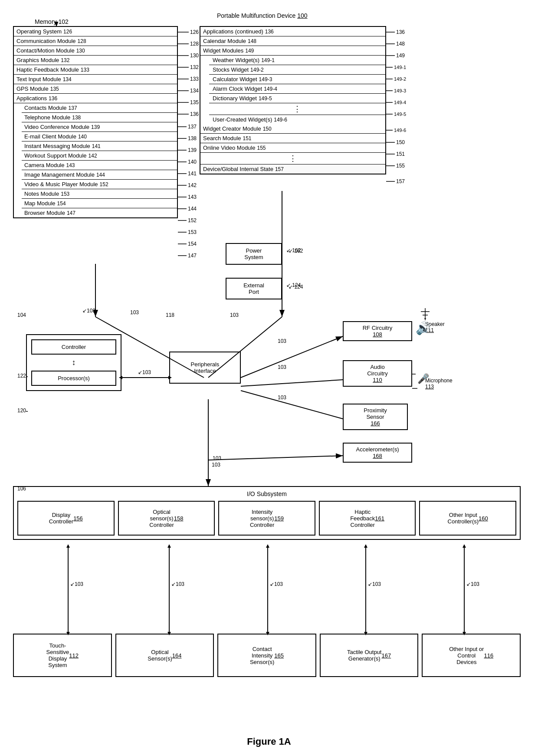 The height and width of the screenshot is (756, 538). What do you see at coordinates (205, 368) in the screenshot?
I see `peripherals-label: PeripheralsInterface` at bounding box center [205, 368].